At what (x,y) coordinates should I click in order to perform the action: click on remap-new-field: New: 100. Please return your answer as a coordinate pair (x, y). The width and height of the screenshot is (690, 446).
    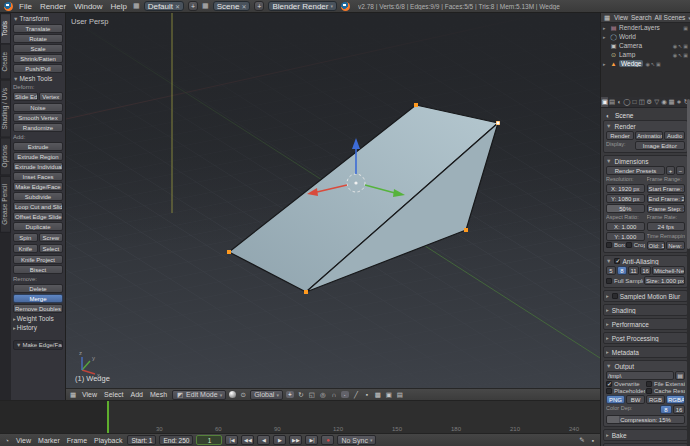
    Looking at the image, I should click on (676, 246).